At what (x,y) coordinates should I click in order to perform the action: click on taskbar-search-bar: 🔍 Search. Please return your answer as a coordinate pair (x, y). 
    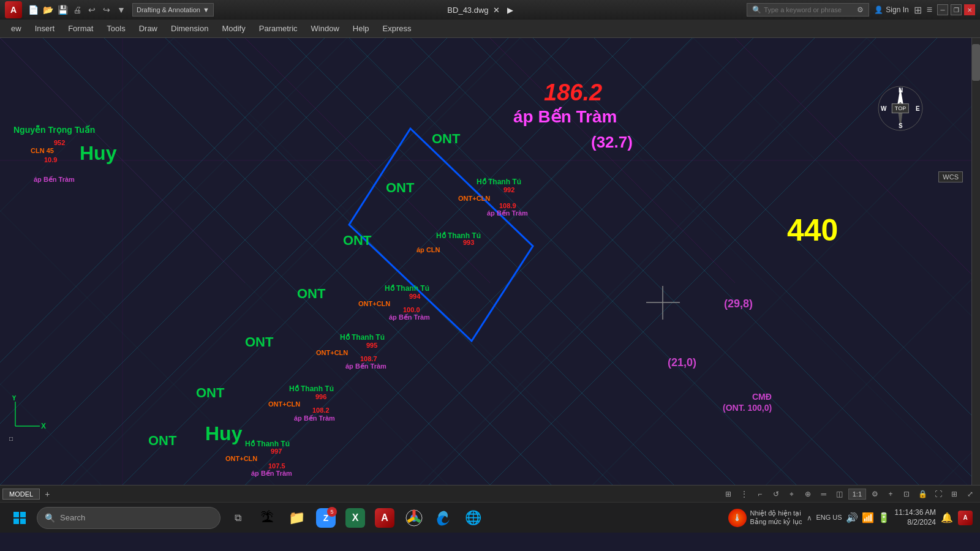
    Looking at the image, I should click on (129, 518).